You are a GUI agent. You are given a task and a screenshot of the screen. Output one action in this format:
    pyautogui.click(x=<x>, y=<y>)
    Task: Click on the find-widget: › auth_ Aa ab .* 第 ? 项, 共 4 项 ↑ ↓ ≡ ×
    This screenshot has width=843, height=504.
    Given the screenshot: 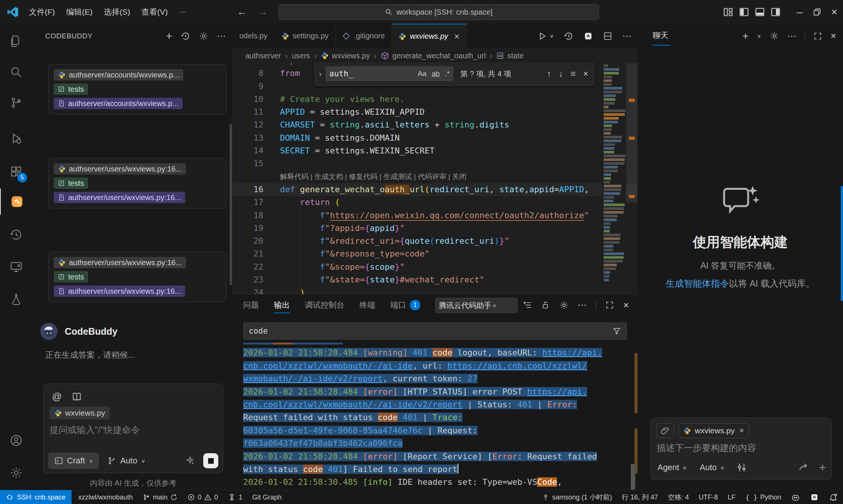 What is the action you would take?
    pyautogui.click(x=454, y=74)
    